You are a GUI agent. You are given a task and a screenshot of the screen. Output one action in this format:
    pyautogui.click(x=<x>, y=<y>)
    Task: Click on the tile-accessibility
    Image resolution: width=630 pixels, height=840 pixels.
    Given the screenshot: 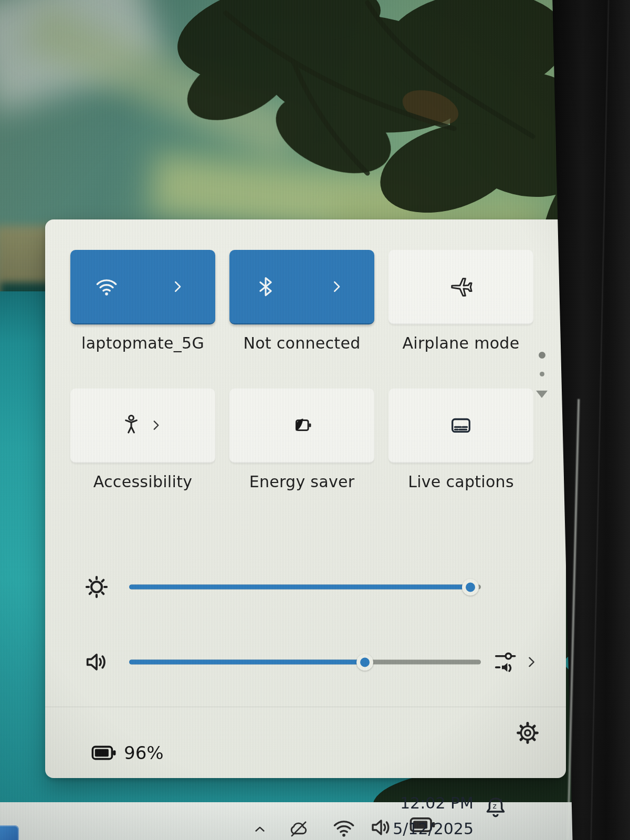 What is the action you would take?
    pyautogui.click(x=143, y=426)
    